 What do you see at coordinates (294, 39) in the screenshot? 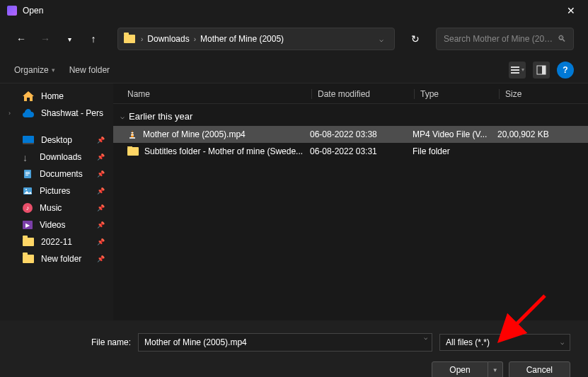
I see `navbar: ← → ▾ ↑ › Downloads › Mother of Mine (20…` at bounding box center [294, 39].